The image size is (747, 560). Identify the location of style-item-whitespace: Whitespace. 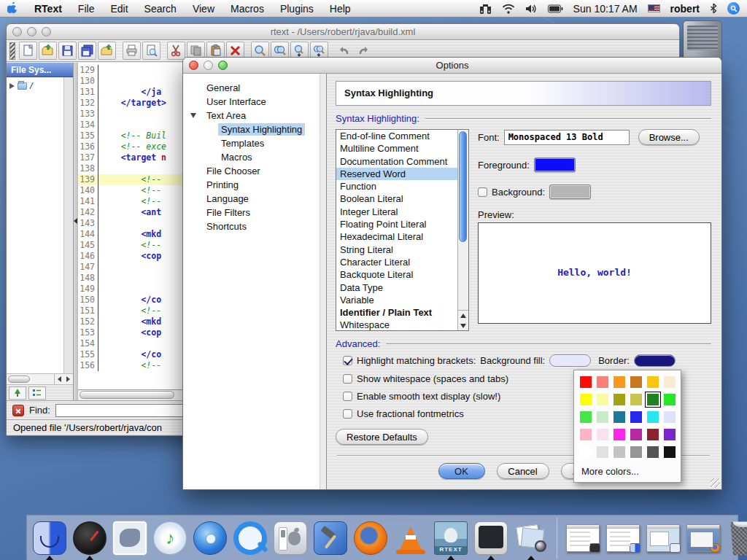
(397, 324).